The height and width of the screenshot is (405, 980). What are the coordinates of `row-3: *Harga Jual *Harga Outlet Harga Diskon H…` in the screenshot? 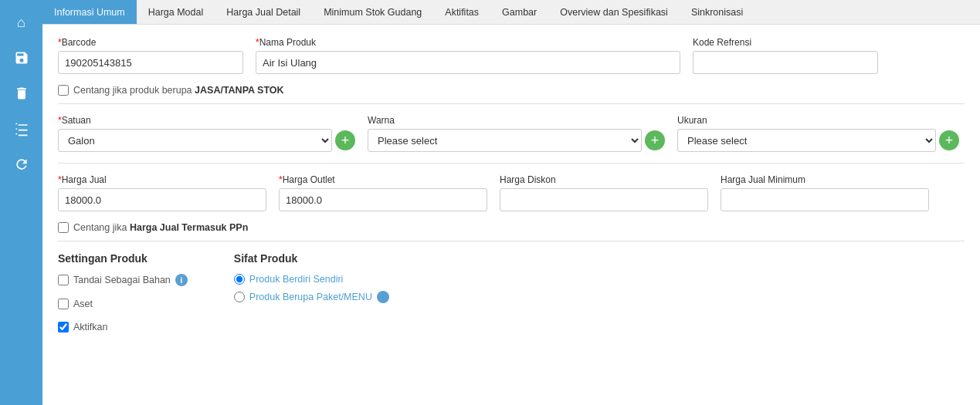 It's located at (511, 193).